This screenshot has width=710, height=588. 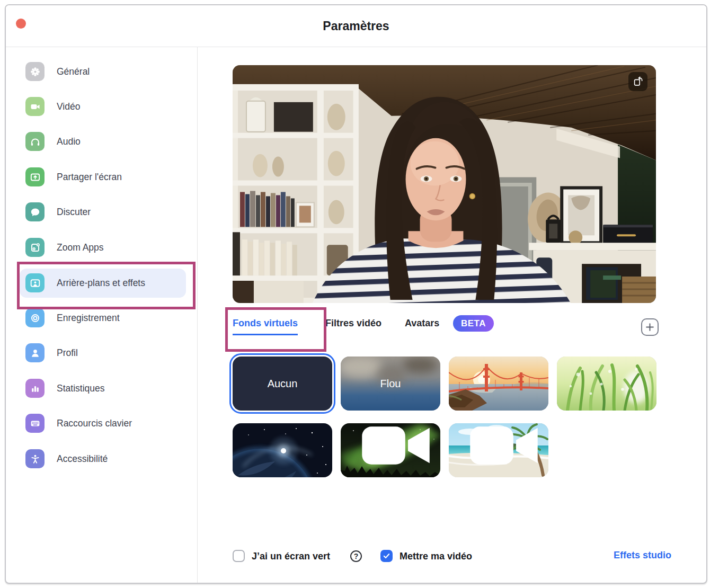 I want to click on sidebar-item-backgrounds: Arrière-plans et effets, so click(x=101, y=283).